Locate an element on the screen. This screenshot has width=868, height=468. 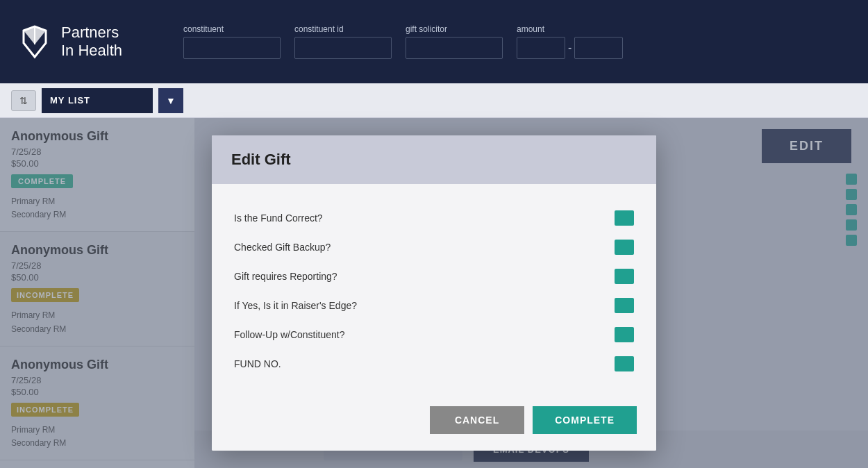
dropdown-arrow-button: ▼ is located at coordinates (171, 101).